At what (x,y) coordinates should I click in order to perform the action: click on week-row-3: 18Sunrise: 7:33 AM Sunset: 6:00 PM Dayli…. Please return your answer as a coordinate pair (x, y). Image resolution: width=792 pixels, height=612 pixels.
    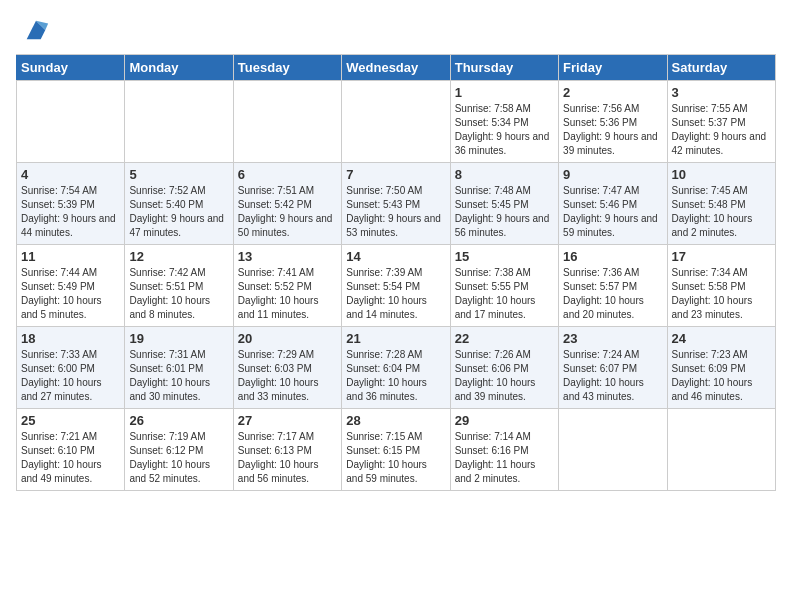
    Looking at the image, I should click on (396, 368).